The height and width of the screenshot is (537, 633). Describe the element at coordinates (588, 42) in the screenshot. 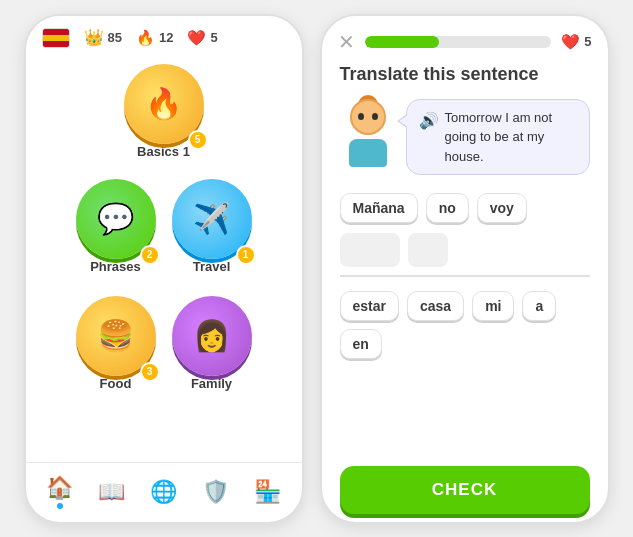

I see `right-hearts-value: 5` at that location.